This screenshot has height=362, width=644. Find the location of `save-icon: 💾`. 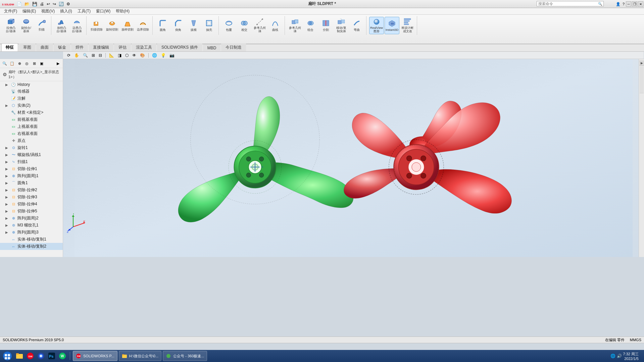

save-icon: 💾 is located at coordinates (35, 4).